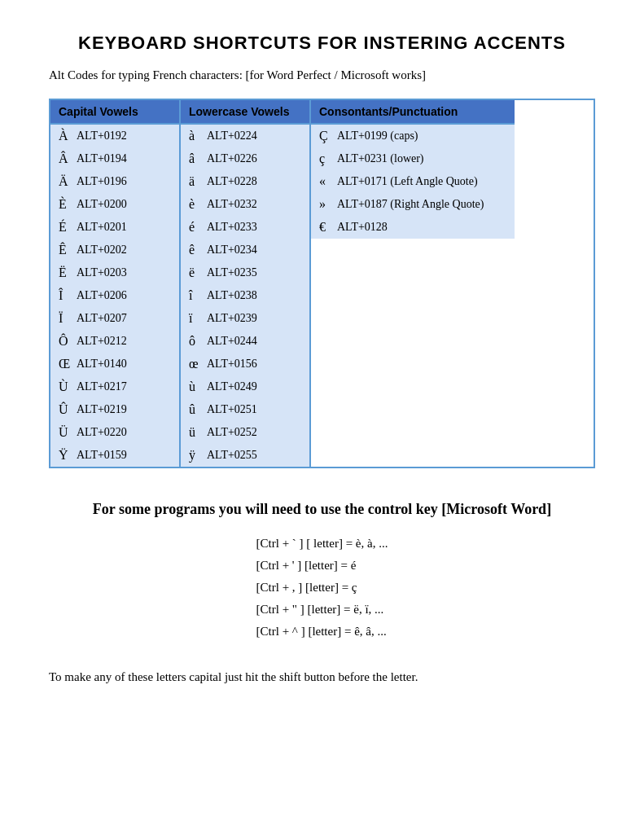 This screenshot has height=834, width=644. I want to click on subtitle: Alt Codes for typing French characters: …, so click(322, 75).